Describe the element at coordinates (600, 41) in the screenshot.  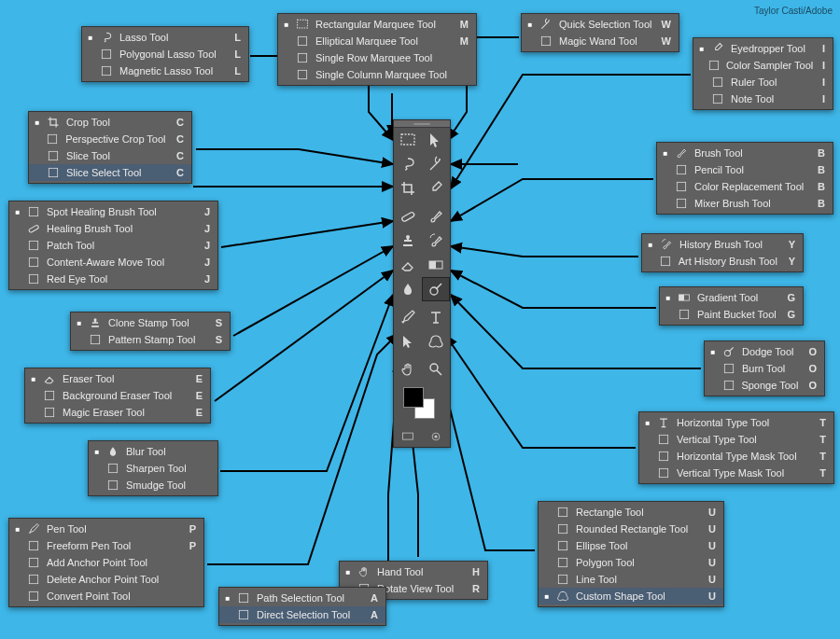
I see `tool-option-quickselect-1: Magic Wand ToolW` at that location.